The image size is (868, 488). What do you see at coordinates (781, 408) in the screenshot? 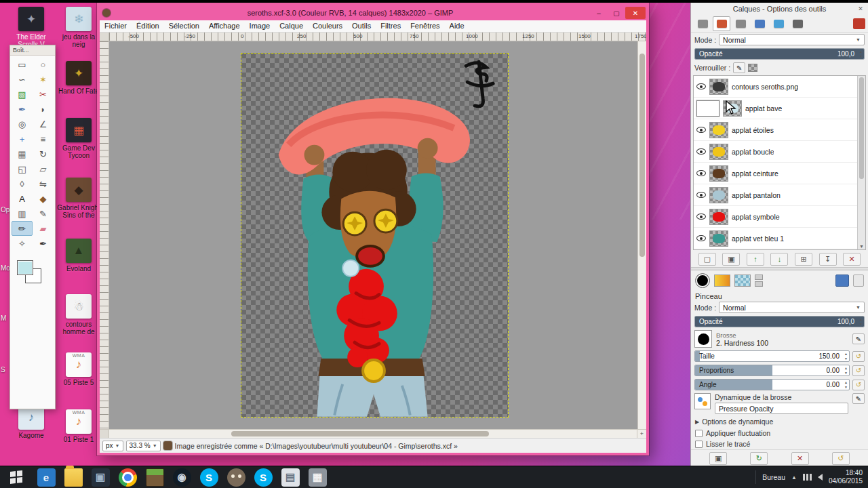
I see `dynamics-select: Pressure Opacity` at bounding box center [781, 408].